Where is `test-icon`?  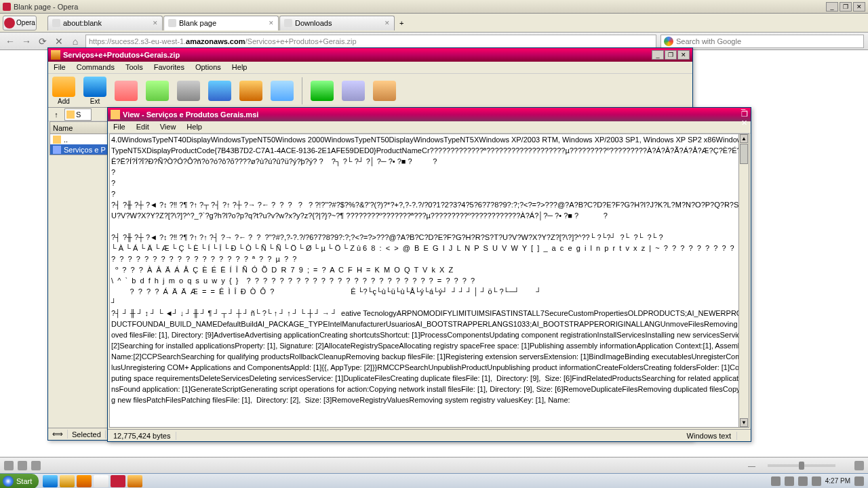 test-icon is located at coordinates (126, 91).